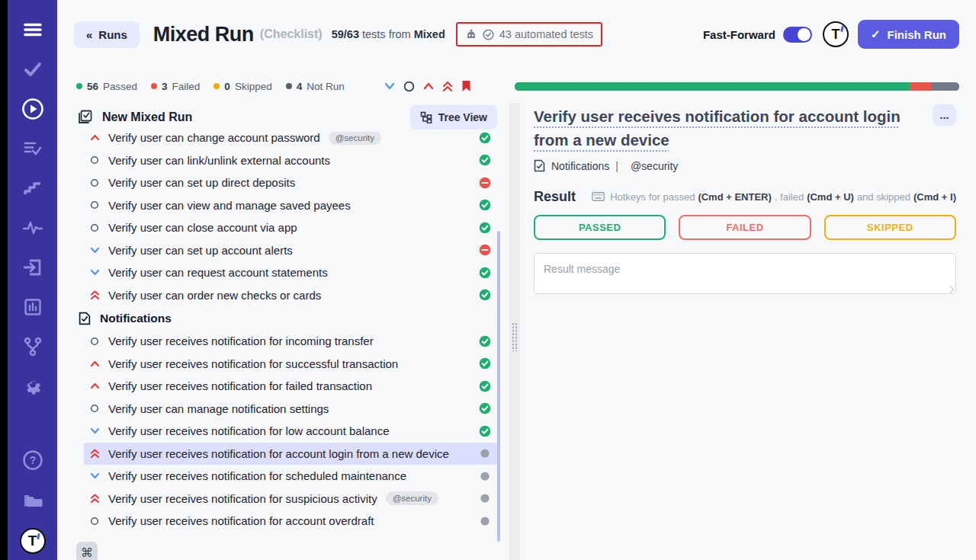  What do you see at coordinates (136, 318) in the screenshot?
I see `section-title: Notifications` at bounding box center [136, 318].